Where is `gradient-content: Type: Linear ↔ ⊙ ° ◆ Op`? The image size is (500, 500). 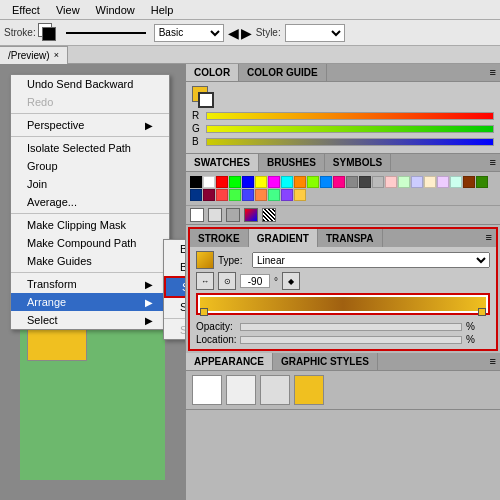
gradient-content: Type: Linear ↔ ⊙ ° ◆ Op is located at coordinates (343, 298).